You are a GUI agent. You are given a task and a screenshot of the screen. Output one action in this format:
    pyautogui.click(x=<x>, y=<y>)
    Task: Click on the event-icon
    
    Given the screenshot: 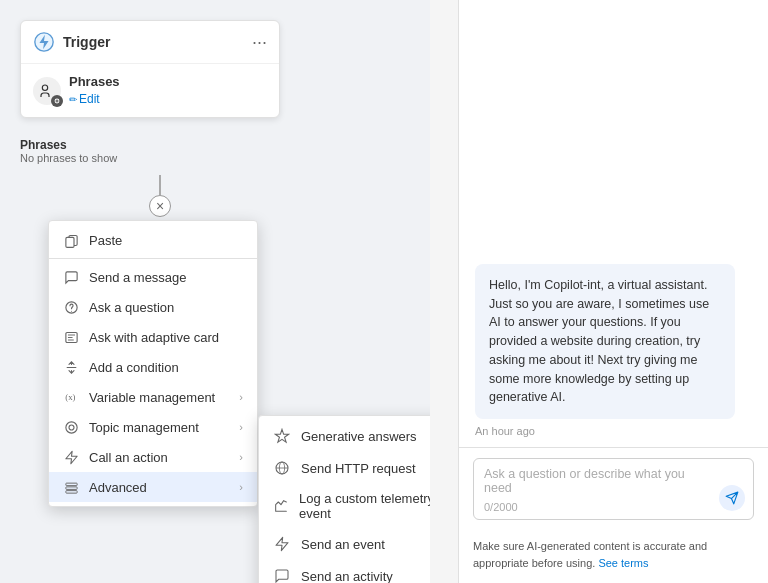 What is the action you would take?
    pyautogui.click(x=282, y=544)
    